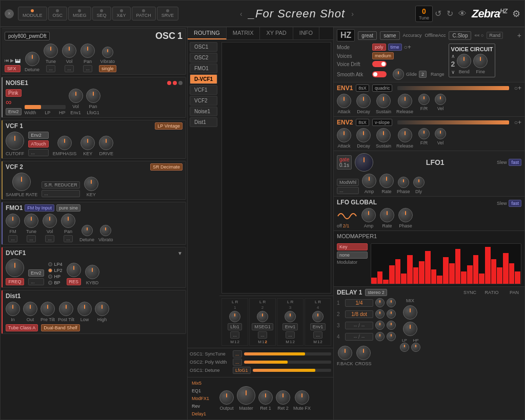 This screenshot has width=525, height=420. What do you see at coordinates (453, 72) in the screenshot?
I see `vc-down: ∨` at bounding box center [453, 72].